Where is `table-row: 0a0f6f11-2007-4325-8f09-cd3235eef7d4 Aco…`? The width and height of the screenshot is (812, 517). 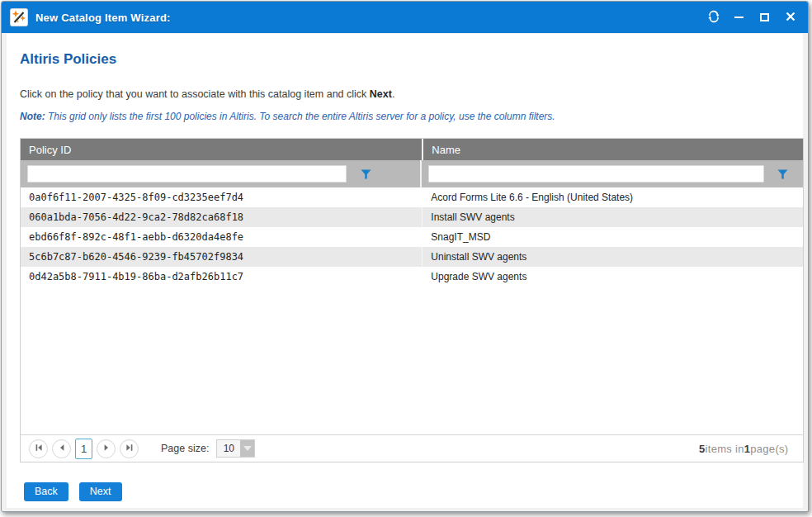 table-row: 0a0f6f11-2007-4325-8f09-cd3235eef7d4 Aco… is located at coordinates (412, 197).